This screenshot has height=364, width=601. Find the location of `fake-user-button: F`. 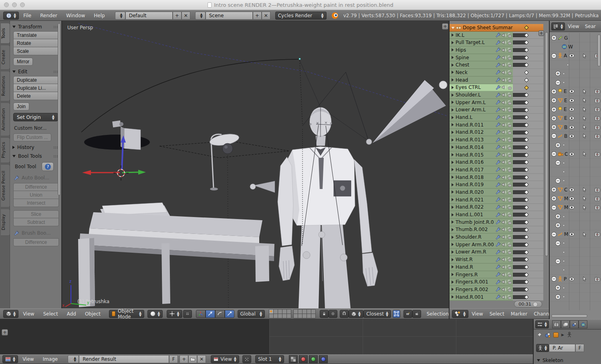

fake-user-button: F is located at coordinates (173, 359).